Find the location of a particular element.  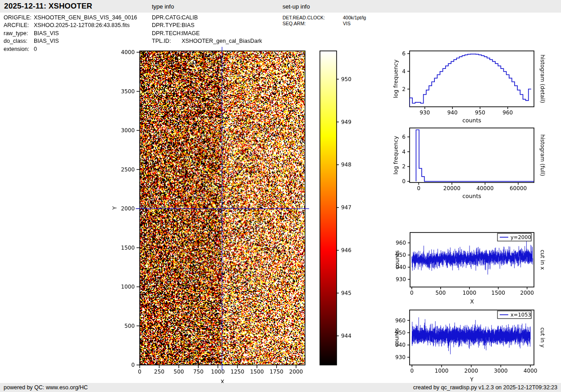

info-value: IMAGE is located at coordinates (191, 33).